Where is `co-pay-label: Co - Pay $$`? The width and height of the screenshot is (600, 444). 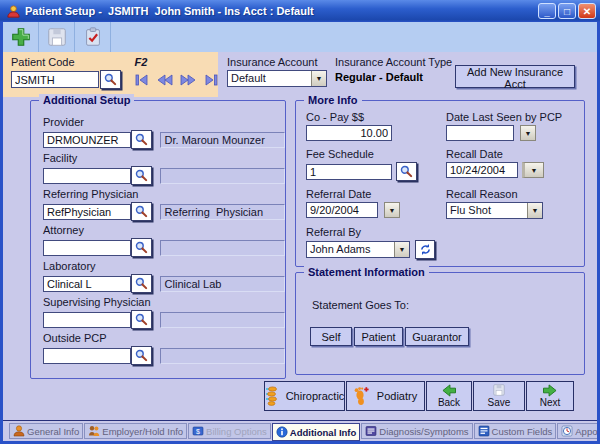 co-pay-label: Co - Pay $$ is located at coordinates (376, 118).